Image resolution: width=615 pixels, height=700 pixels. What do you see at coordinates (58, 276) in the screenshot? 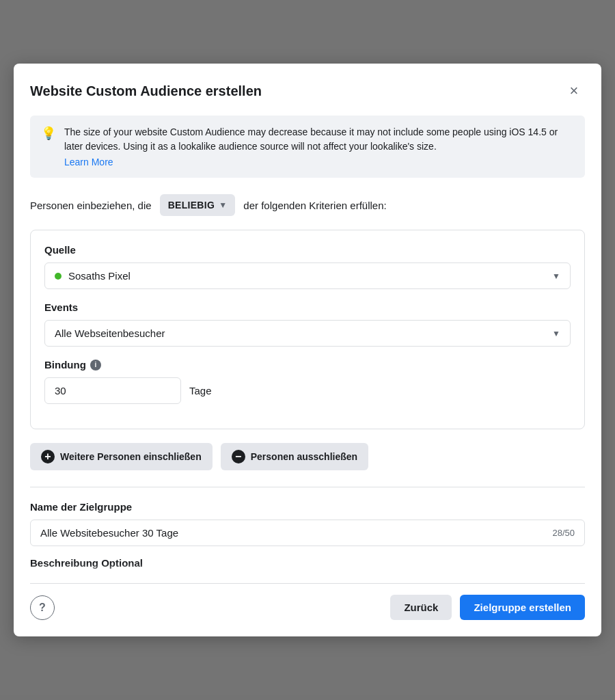
I see `green-status-dot` at bounding box center [58, 276].